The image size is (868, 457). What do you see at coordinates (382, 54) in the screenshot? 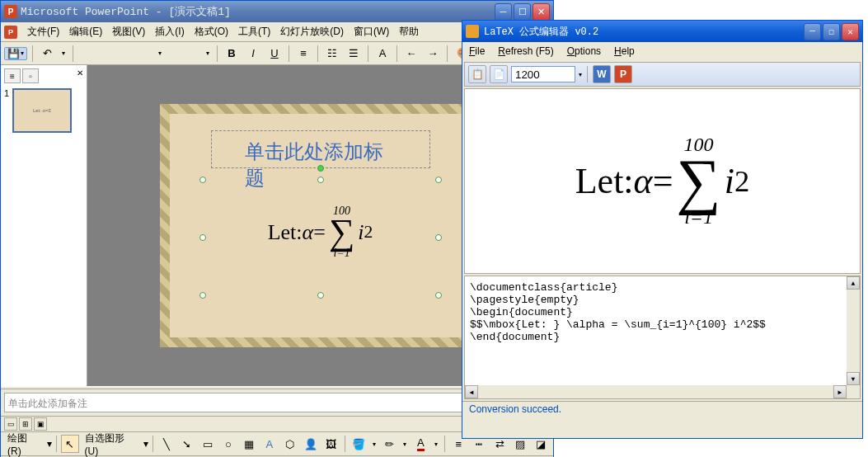
I see `increase-font-button: A` at bounding box center [382, 54].